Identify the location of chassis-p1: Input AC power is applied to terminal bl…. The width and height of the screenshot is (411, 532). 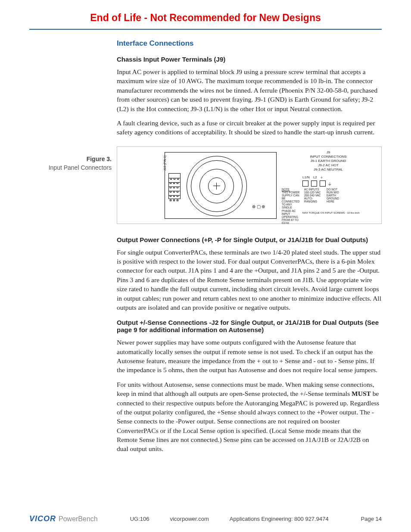
(249, 90).